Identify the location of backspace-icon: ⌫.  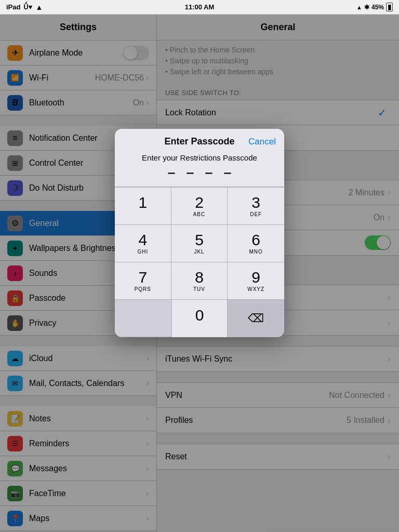
(256, 318).